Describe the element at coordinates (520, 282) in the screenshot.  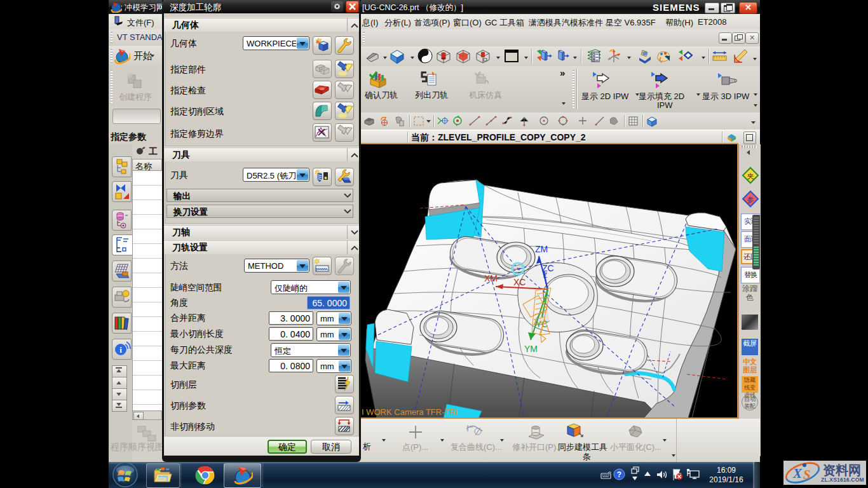
I see `svg-text: XC` at that location.